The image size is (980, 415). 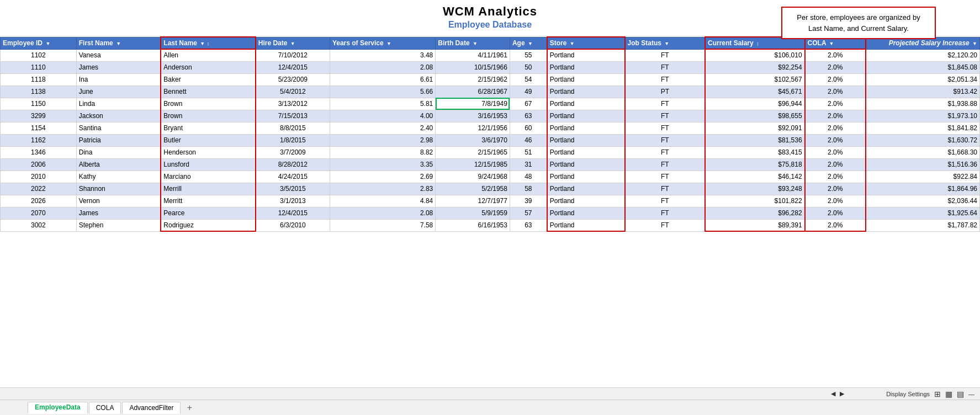 I want to click on table-cell: $1,973.10, so click(x=923, y=116).